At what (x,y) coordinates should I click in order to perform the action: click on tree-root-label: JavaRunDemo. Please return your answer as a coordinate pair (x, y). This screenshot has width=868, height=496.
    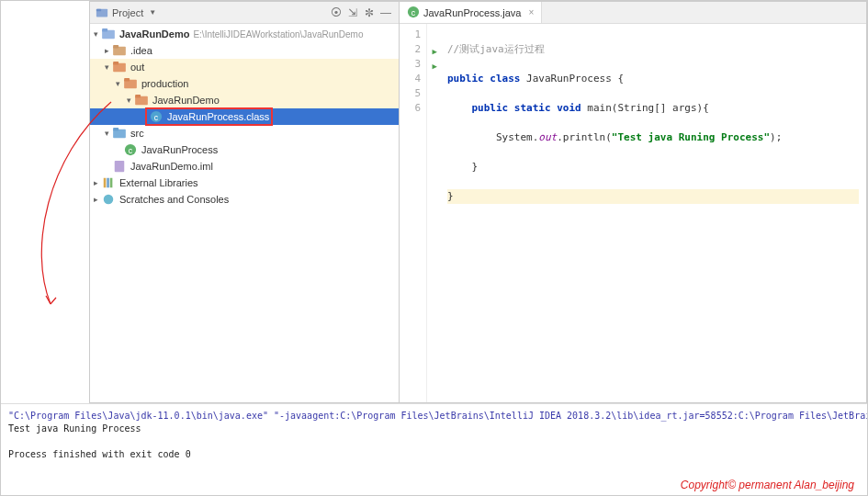
    Looking at the image, I should click on (154, 34).